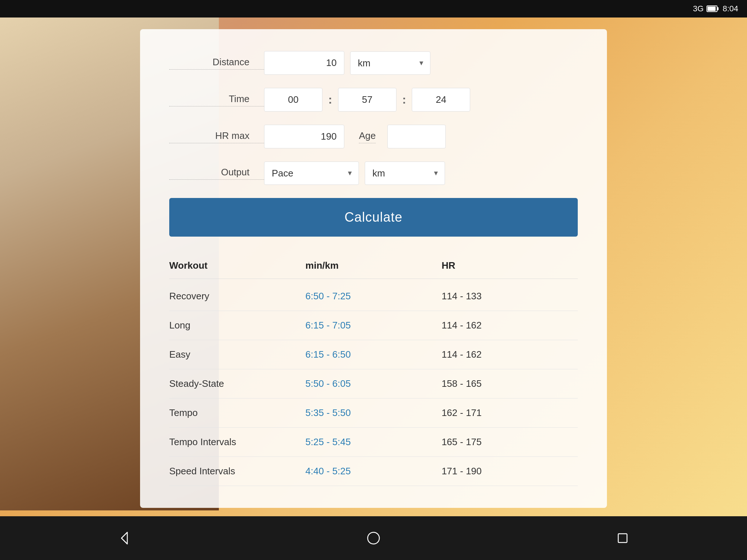 The image size is (747, 560). What do you see at coordinates (698, 9) in the screenshot?
I see `signal-text: 3G` at bounding box center [698, 9].